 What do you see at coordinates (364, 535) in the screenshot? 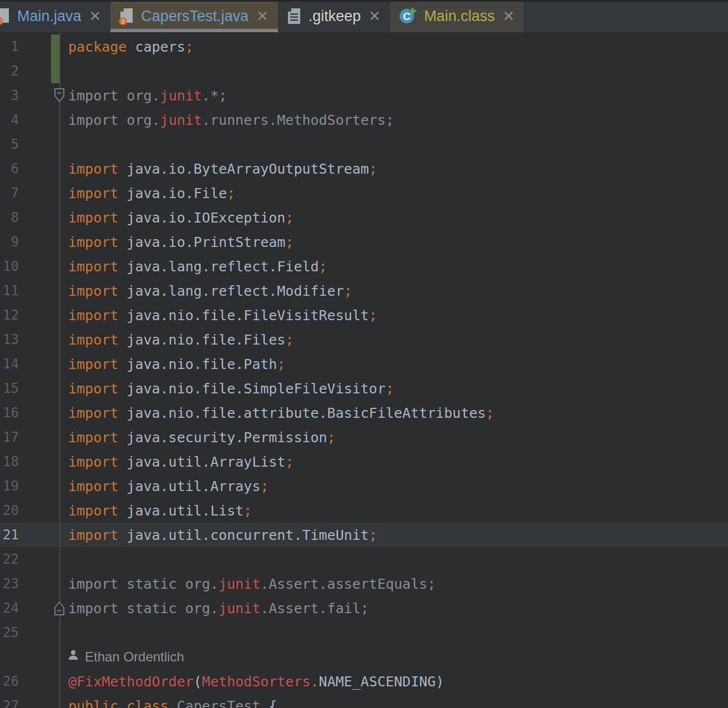
I see `code-line: 21import java.util.concurrent.TimeUnit;` at bounding box center [364, 535].